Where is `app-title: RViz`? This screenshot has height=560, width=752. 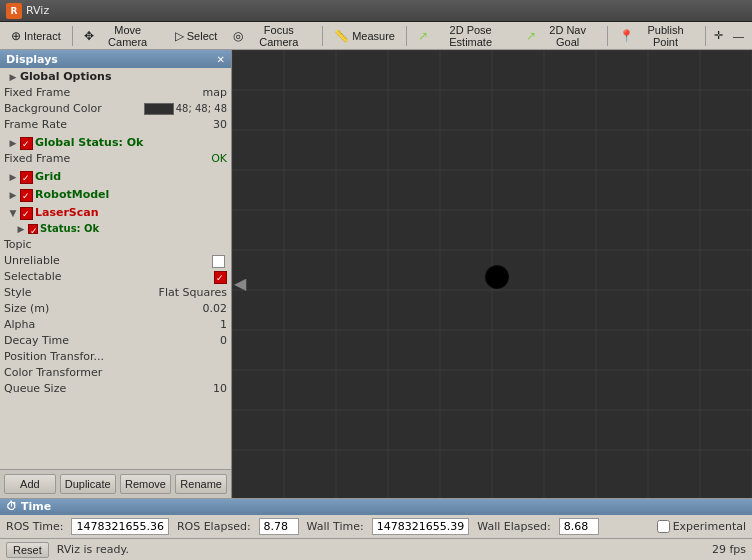
app-title: RViz is located at coordinates (38, 10).